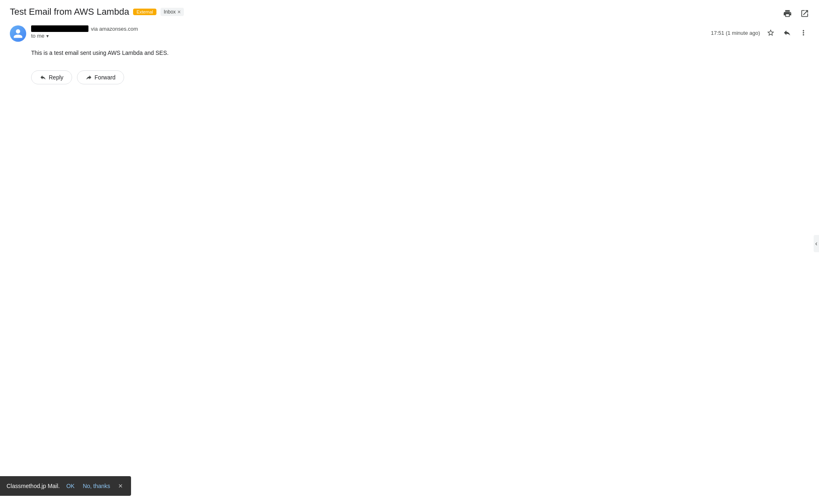 Image resolution: width=819 pixels, height=504 pixels. What do you see at coordinates (760, 32) in the screenshot?
I see `sender-right: 17:51 (1 minute ago)` at bounding box center [760, 32].